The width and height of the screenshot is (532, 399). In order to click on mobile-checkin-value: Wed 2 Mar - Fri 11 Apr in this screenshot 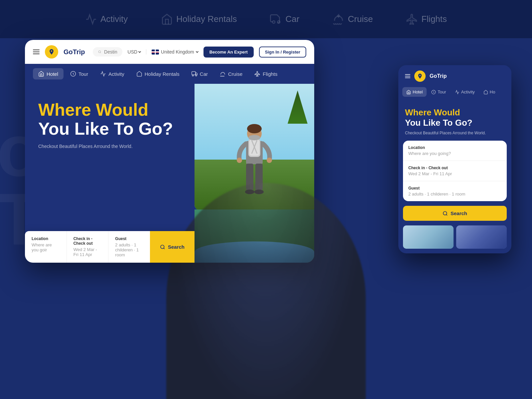, I will do `click(455, 174)`.